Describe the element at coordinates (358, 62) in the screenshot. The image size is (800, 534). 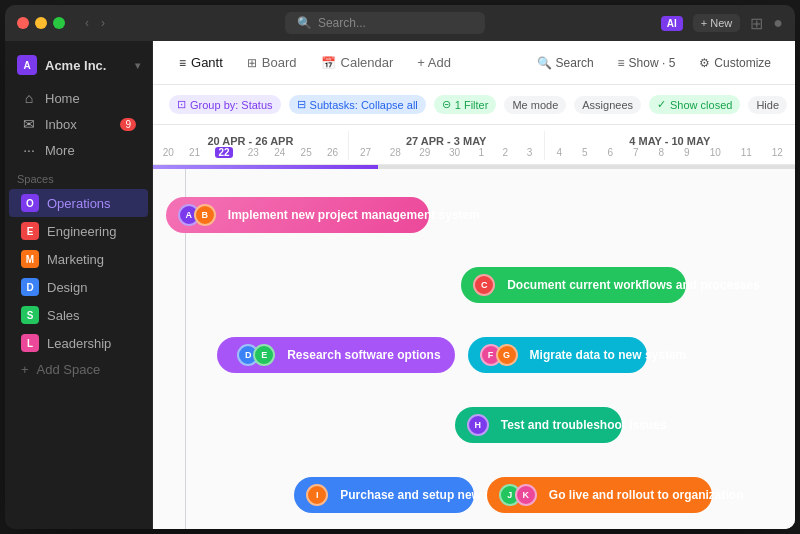
I see `tab-calendar: 📅 Calendar` at that location.